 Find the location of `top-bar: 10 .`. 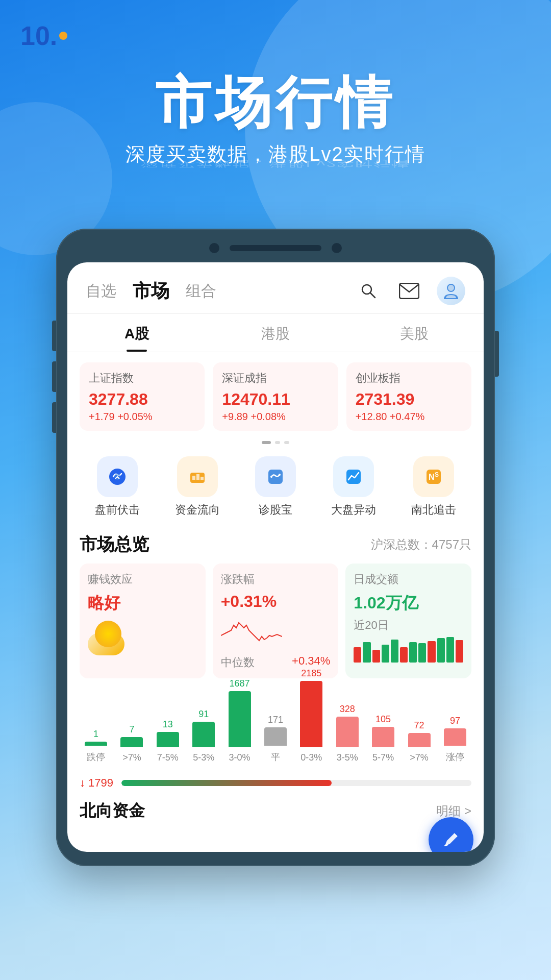

top-bar: 10 . is located at coordinates (276, 31).